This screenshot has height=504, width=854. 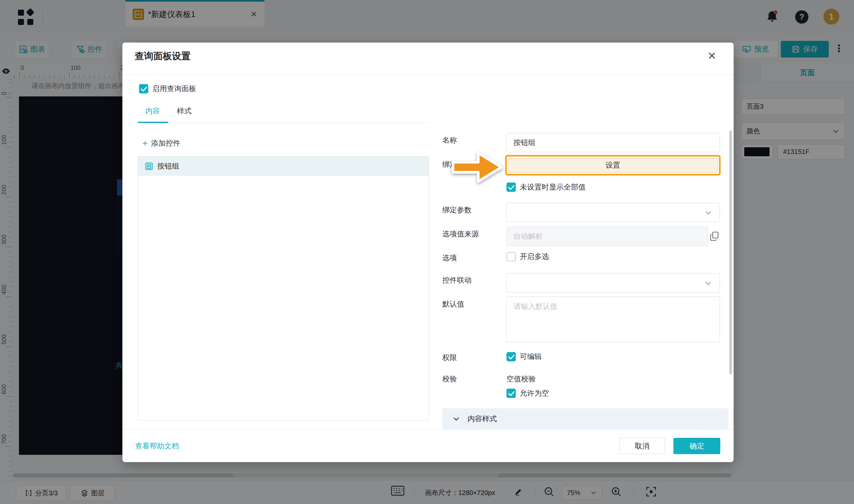 I want to click on setting-button: 设置, so click(x=613, y=165).